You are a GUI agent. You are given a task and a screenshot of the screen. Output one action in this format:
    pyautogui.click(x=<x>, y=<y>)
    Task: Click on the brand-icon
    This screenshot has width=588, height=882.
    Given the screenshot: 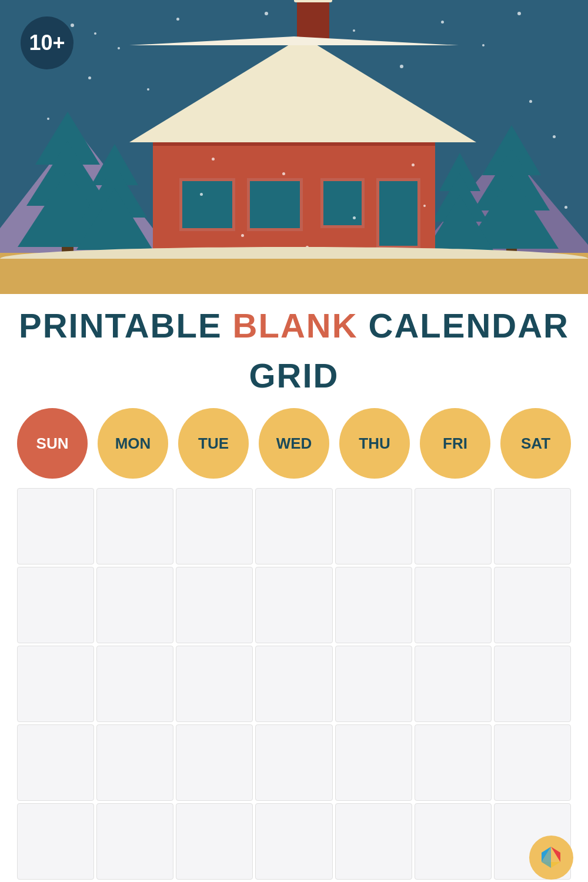 What is the action you would take?
    pyautogui.click(x=552, y=857)
    